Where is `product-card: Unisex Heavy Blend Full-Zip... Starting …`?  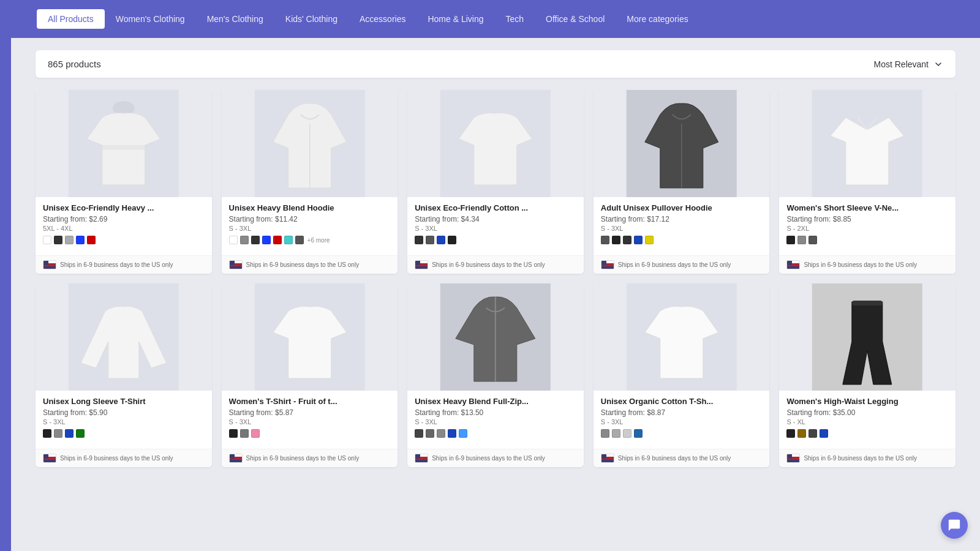 product-card: Unisex Heavy Blend Full-Zip... Starting … is located at coordinates (496, 375).